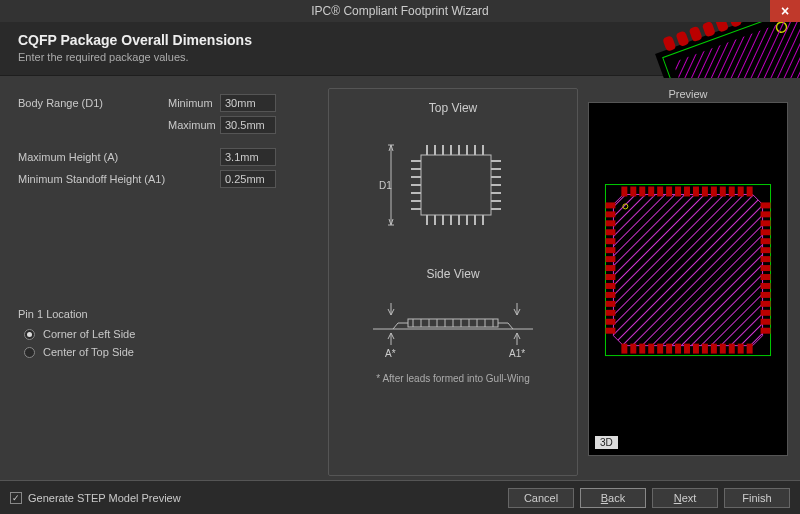 This screenshot has width=800, height=514. Describe the element at coordinates (30, 352) in the screenshot. I see `radio-icon` at that location.